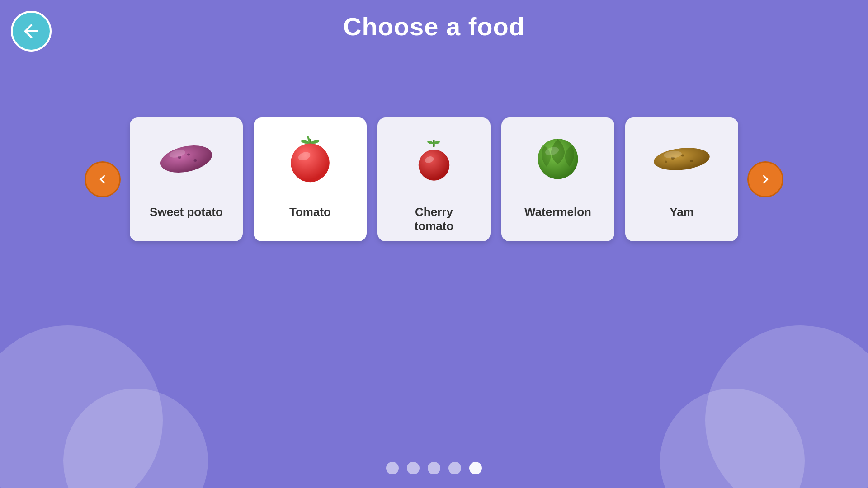  Describe the element at coordinates (682, 213) in the screenshot. I see `yam-label: Yam` at that location.